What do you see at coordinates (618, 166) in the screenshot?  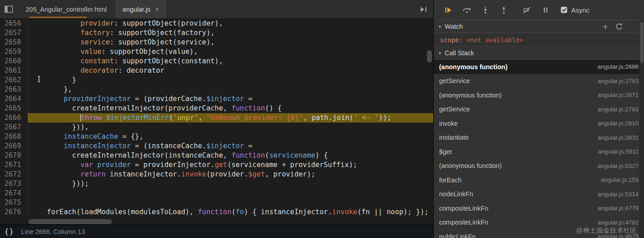 I see `frame-source-location: angular.js:5327` at bounding box center [618, 166].